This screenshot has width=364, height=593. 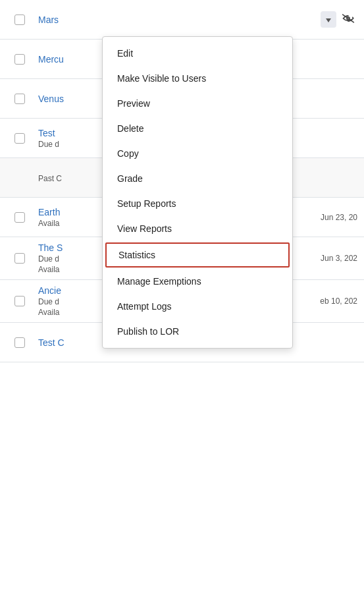 I want to click on row-title-mercury: Mercu, so click(x=51, y=59).